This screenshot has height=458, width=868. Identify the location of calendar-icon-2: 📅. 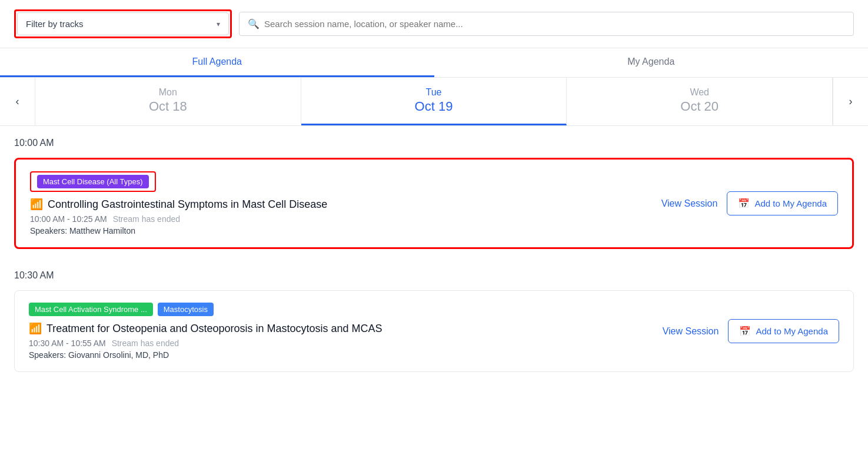
(745, 331).